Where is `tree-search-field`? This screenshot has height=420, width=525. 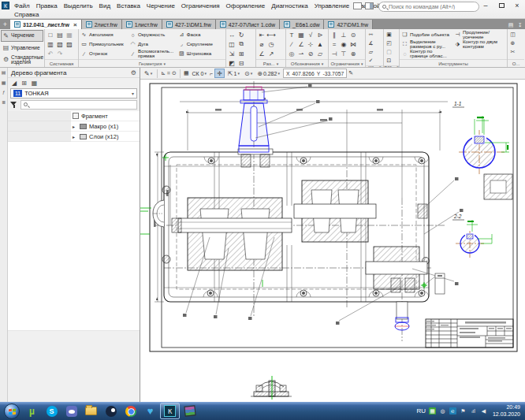 tree-search-field is located at coordinates (79, 105).